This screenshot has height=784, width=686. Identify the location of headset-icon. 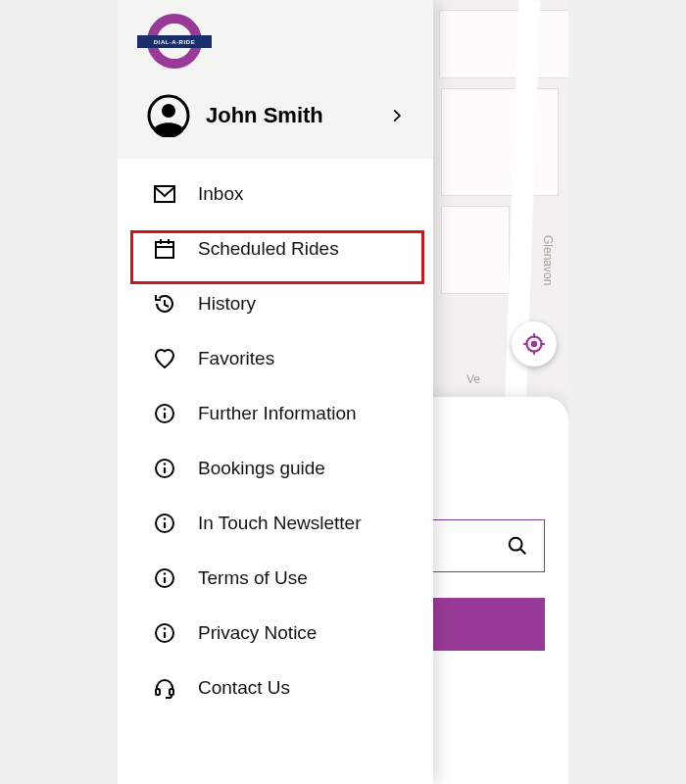
(165, 688).